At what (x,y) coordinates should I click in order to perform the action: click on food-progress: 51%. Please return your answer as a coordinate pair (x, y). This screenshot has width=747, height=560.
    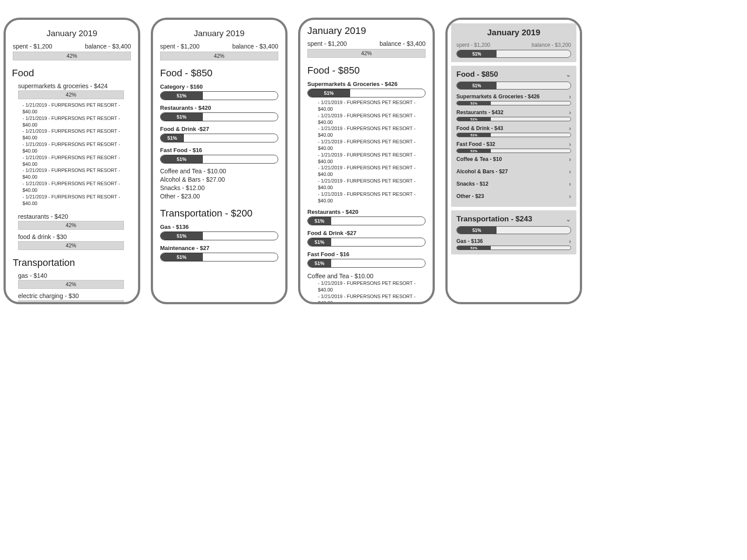
    Looking at the image, I should click on (514, 86).